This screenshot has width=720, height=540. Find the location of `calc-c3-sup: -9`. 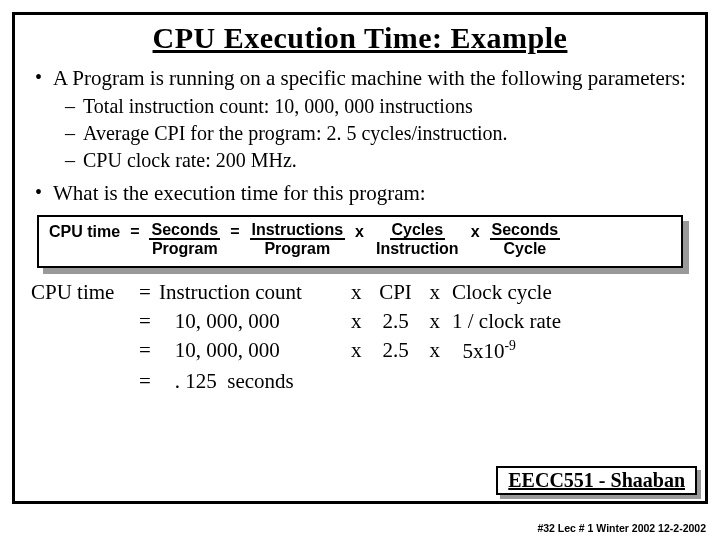

calc-c3-sup: -9 is located at coordinates (510, 346).